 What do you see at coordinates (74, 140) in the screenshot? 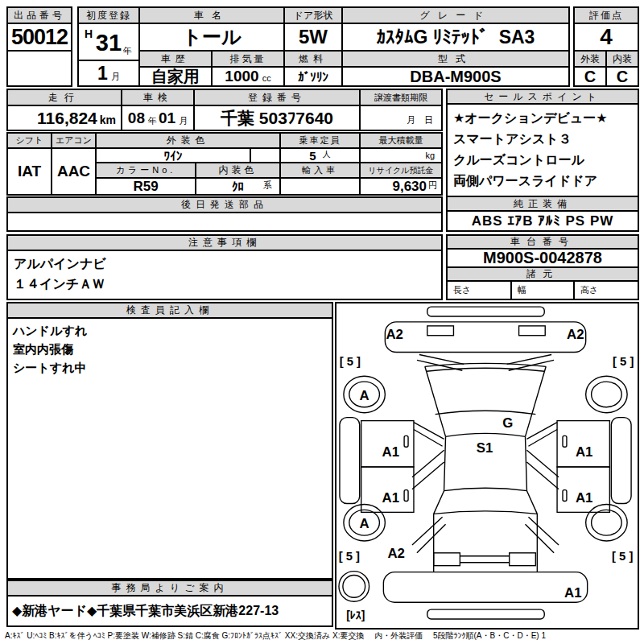
I see `aircon-header: エアコン` at bounding box center [74, 140].